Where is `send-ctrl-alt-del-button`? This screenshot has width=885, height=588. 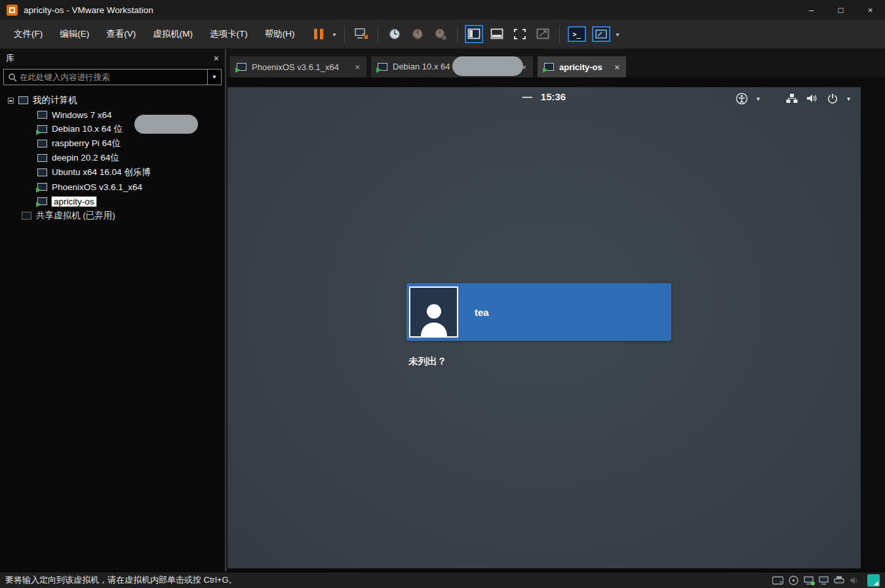
send-ctrl-alt-del-button is located at coordinates (361, 34).